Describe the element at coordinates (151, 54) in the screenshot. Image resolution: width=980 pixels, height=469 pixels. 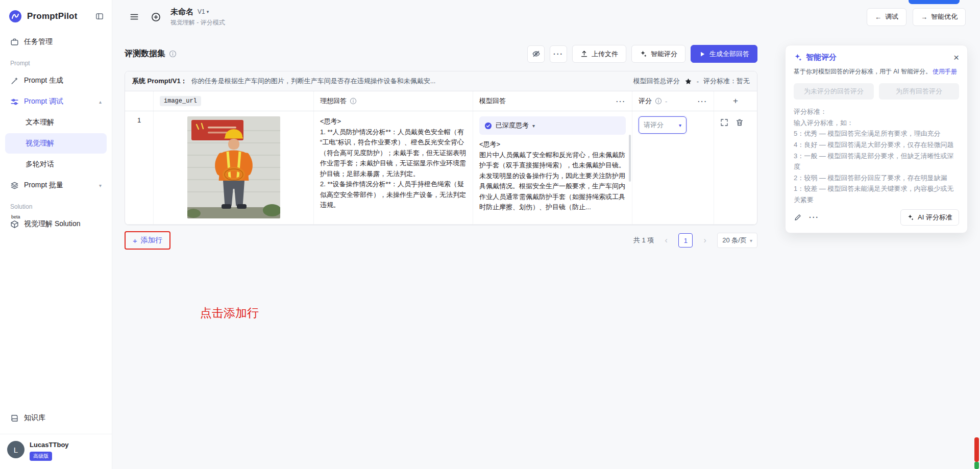
I see `page-title-row: 评测数据集` at that location.